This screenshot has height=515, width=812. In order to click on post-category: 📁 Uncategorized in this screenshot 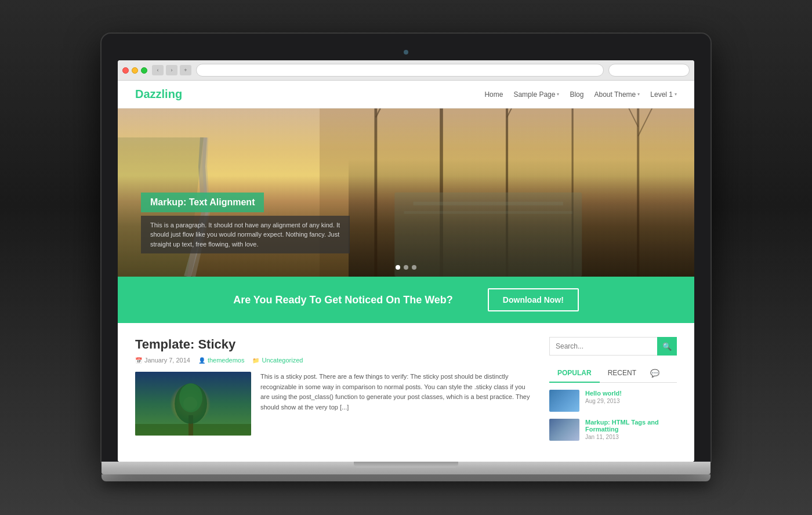, I will do `click(277, 360)`.